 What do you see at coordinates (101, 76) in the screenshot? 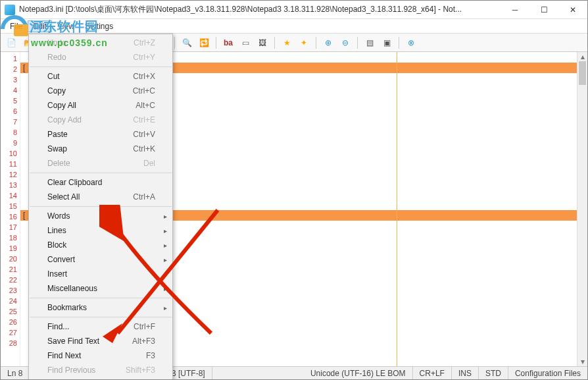
I see `mi-cut: CutCtrl+X` at bounding box center [101, 76].